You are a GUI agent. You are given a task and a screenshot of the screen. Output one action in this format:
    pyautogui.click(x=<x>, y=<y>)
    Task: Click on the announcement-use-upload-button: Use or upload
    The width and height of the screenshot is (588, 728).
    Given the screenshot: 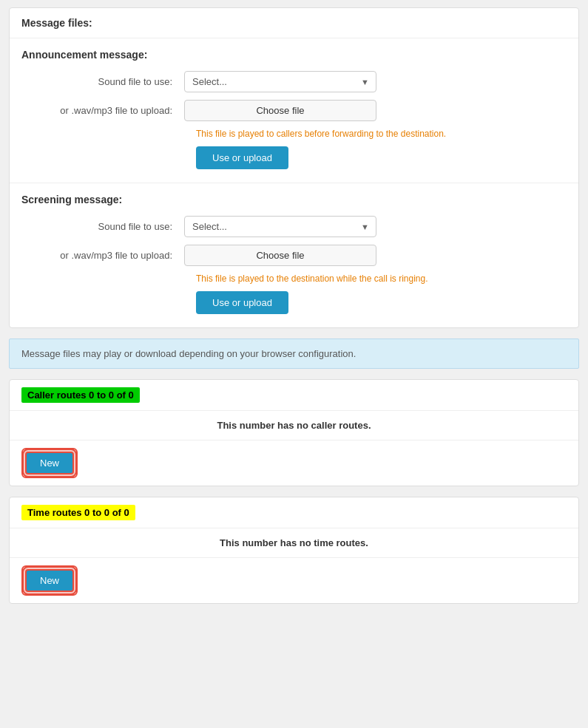 What is the action you would take?
    pyautogui.click(x=243, y=158)
    